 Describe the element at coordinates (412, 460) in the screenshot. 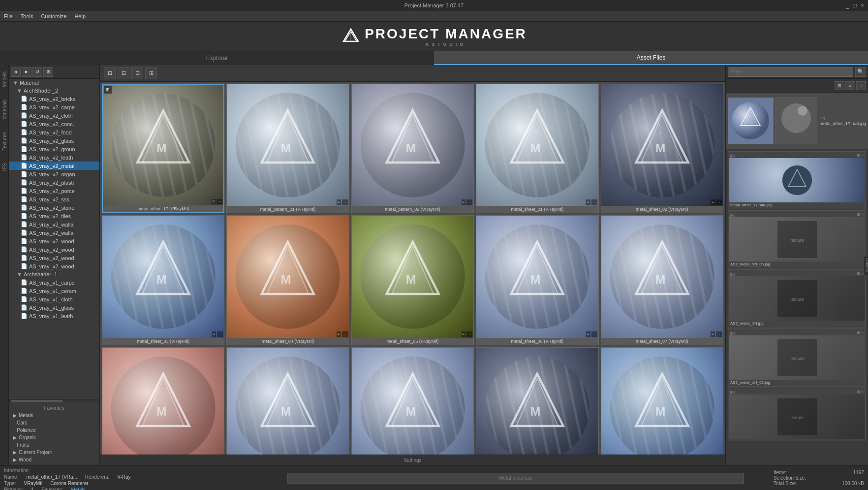

I see `settings-bar: Settings` at that location.